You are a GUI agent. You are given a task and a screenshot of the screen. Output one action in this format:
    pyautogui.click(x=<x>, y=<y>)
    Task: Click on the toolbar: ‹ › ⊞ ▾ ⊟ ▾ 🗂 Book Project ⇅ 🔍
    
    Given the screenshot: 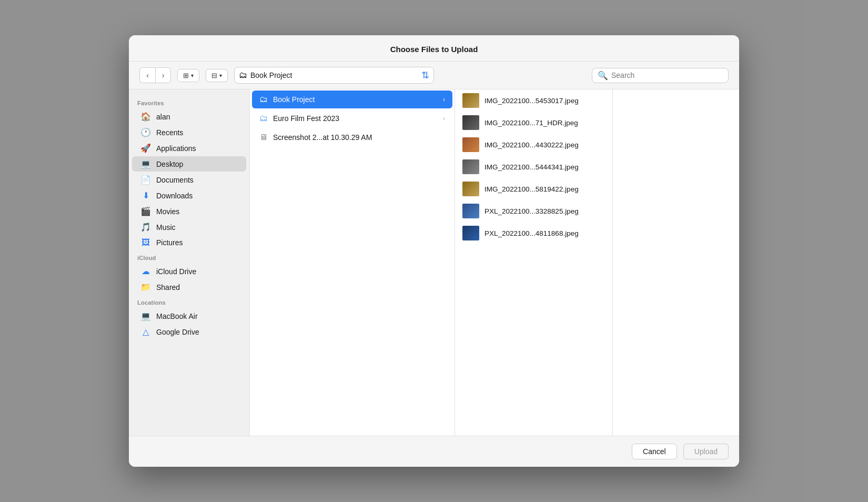 What is the action you would take?
    pyautogui.click(x=434, y=76)
    